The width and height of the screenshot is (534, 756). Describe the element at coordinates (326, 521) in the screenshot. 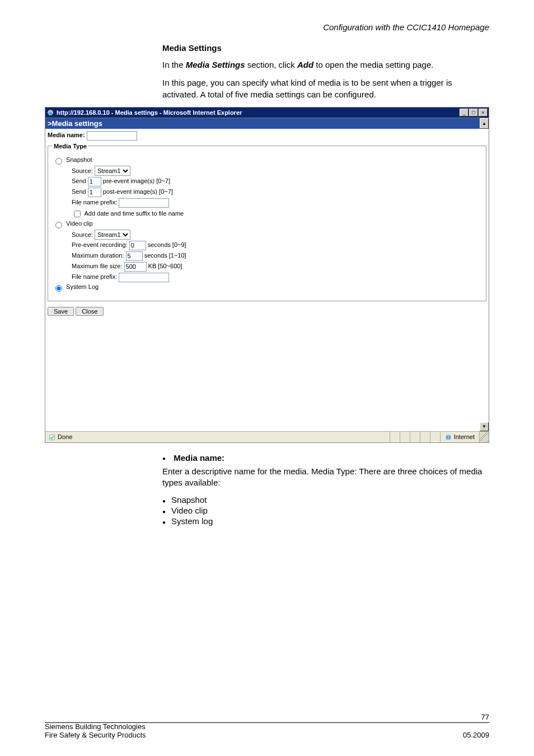

I see `list-item: System log` at that location.